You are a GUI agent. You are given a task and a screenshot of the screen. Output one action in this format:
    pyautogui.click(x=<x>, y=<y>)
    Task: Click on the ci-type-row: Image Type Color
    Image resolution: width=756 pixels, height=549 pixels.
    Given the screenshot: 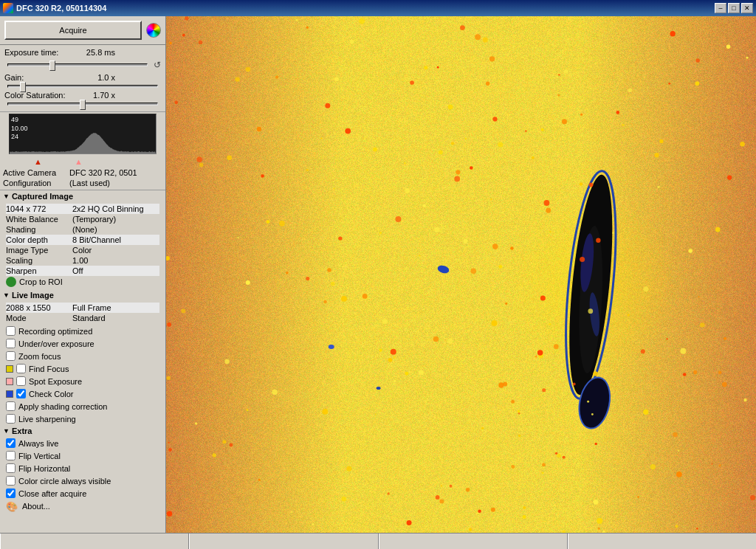 What is the action you would take?
    pyautogui.click(x=83, y=250)
    